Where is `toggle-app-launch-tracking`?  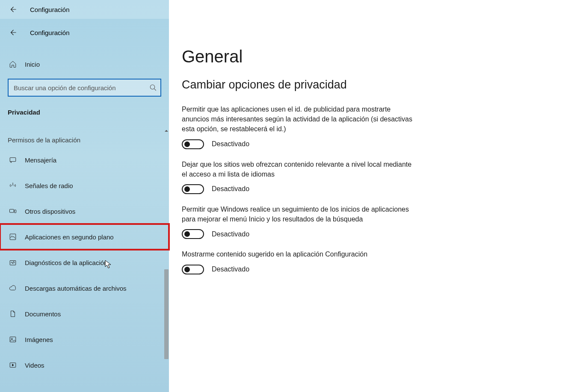
toggle-app-launch-tracking is located at coordinates (193, 234).